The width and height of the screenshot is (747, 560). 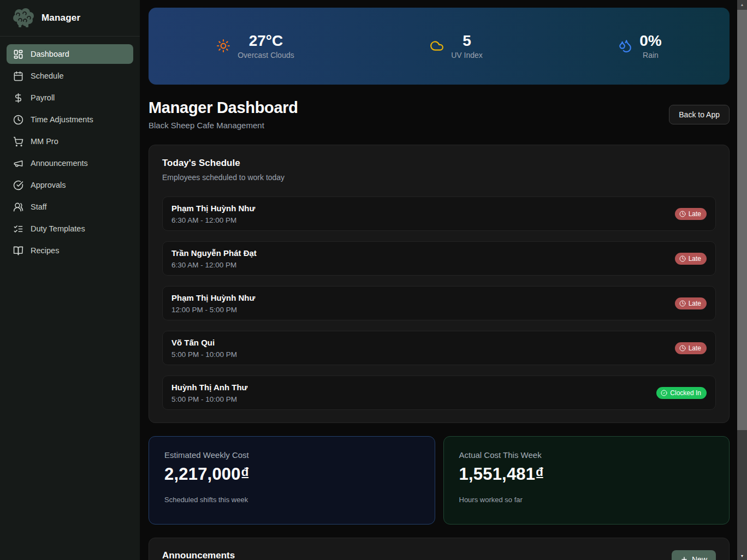 I want to click on shift-time: 12:00 PM - 5:00 PM, so click(x=213, y=310).